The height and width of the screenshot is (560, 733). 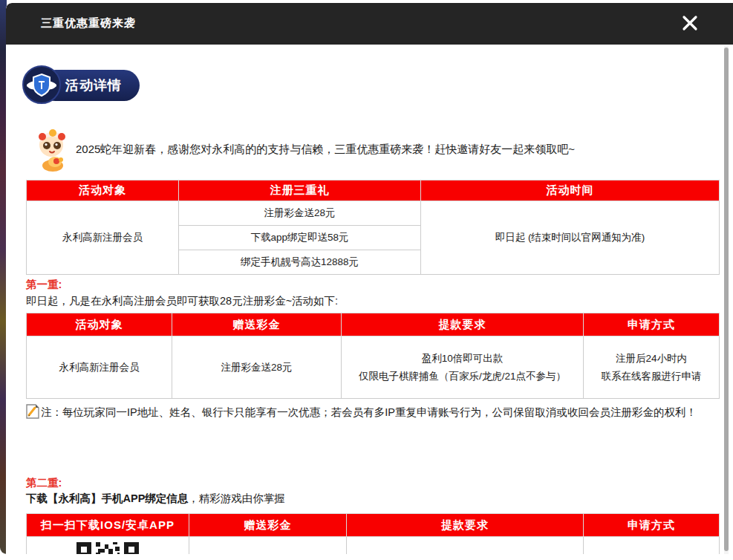 What do you see at coordinates (33, 414) in the screenshot?
I see `memo-icon` at bounding box center [33, 414].